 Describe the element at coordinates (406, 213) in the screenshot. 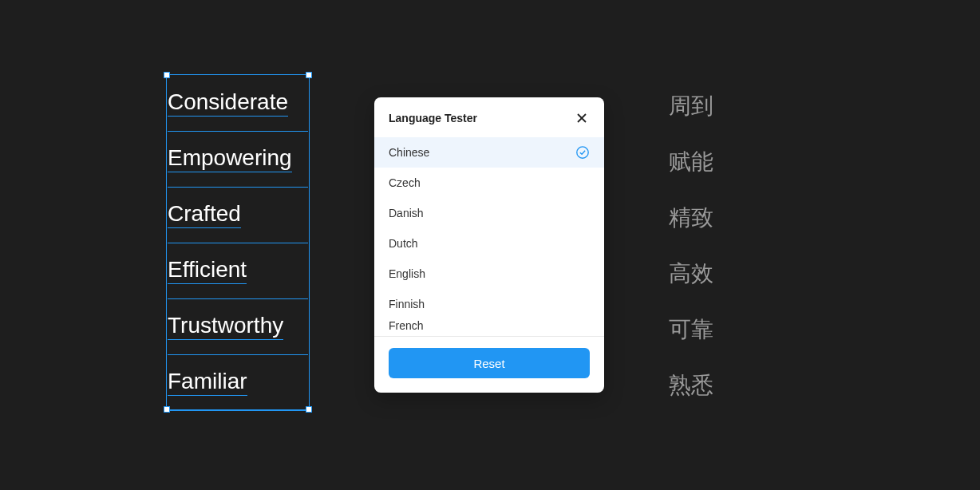

I see `language-label: Danish` at that location.